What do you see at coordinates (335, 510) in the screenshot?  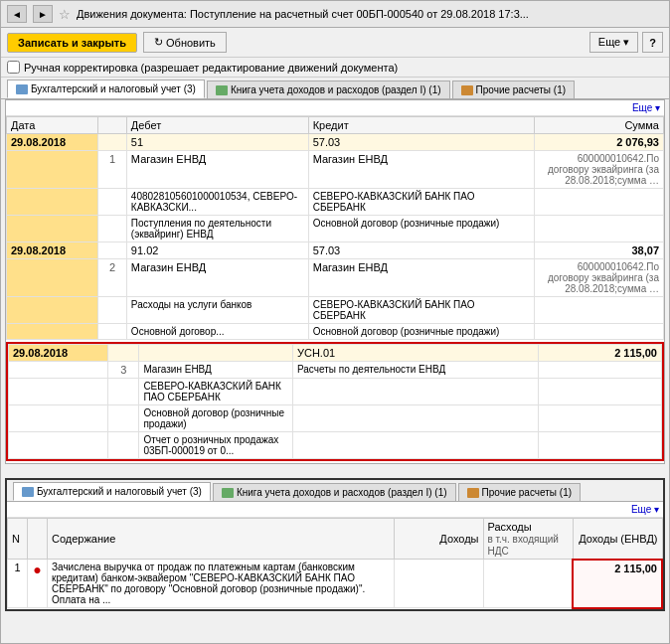 I see `bottom-table-more-row: Еще ▾` at bounding box center [335, 510].